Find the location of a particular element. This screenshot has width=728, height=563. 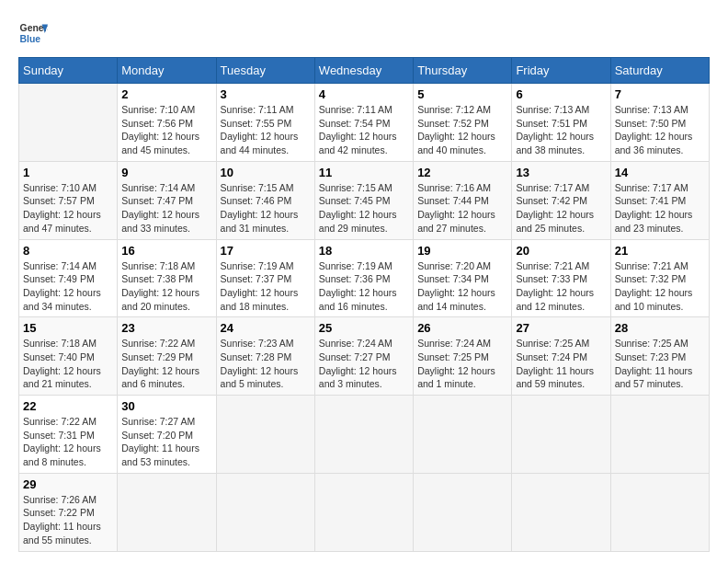

calendar-day-cell: 15Sunrise: 7:18 AMSunset: 7:40 PMDayligh… is located at coordinates (68, 357).